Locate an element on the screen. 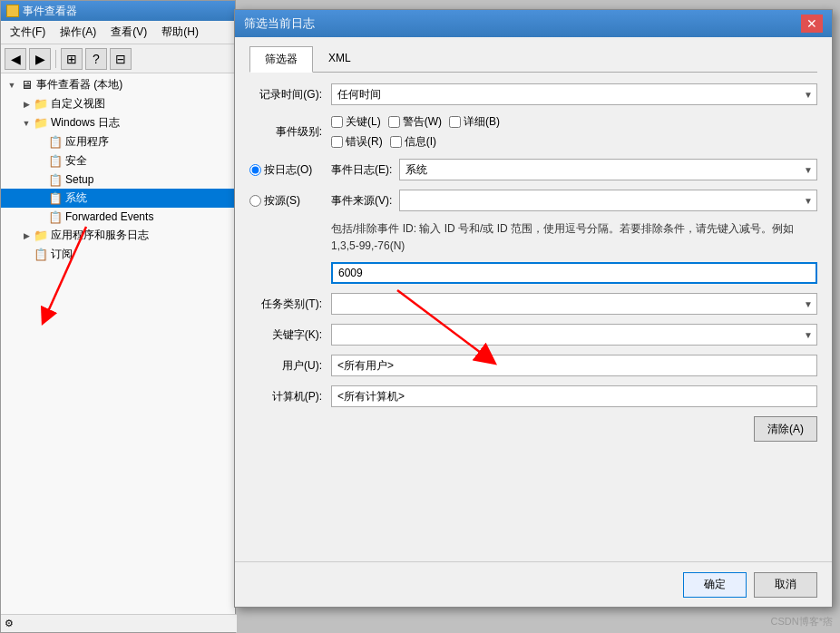 This screenshot has width=840, height=633. back-button: ◀ is located at coordinates (15, 59).